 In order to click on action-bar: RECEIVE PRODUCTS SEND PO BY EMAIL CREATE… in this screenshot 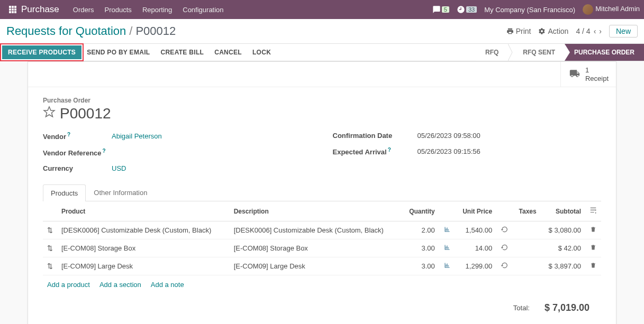, I will do `click(322, 52)`.